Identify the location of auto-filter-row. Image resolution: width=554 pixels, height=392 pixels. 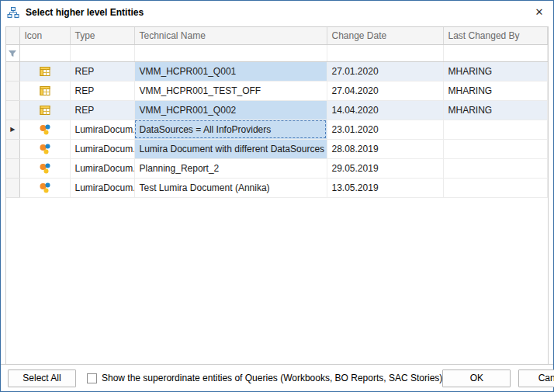
(277, 53).